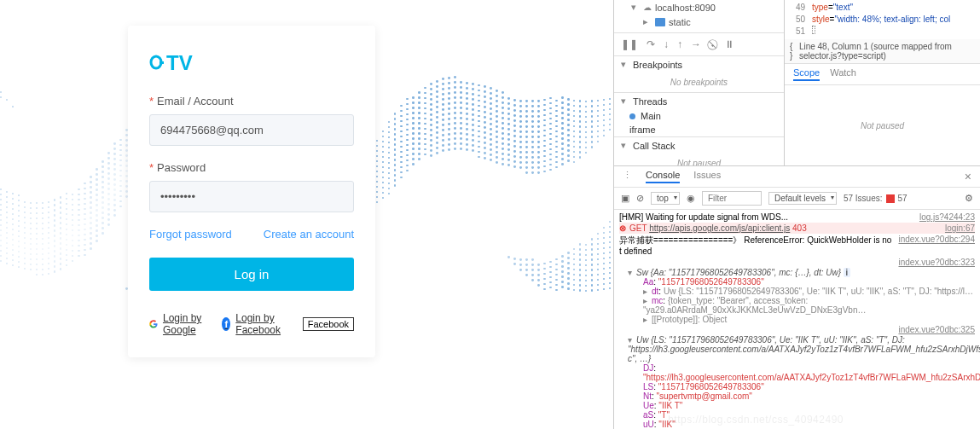 The height and width of the screenshot is (429, 980). Describe the element at coordinates (691, 198) in the screenshot. I see `eye-icon: ◉` at that location.